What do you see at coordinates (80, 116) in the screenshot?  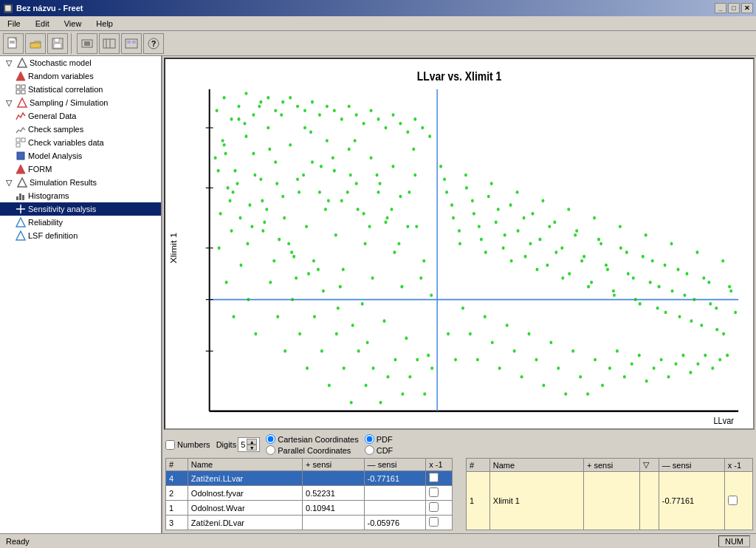 I see `tree-general-data: General Data` at bounding box center [80, 116].